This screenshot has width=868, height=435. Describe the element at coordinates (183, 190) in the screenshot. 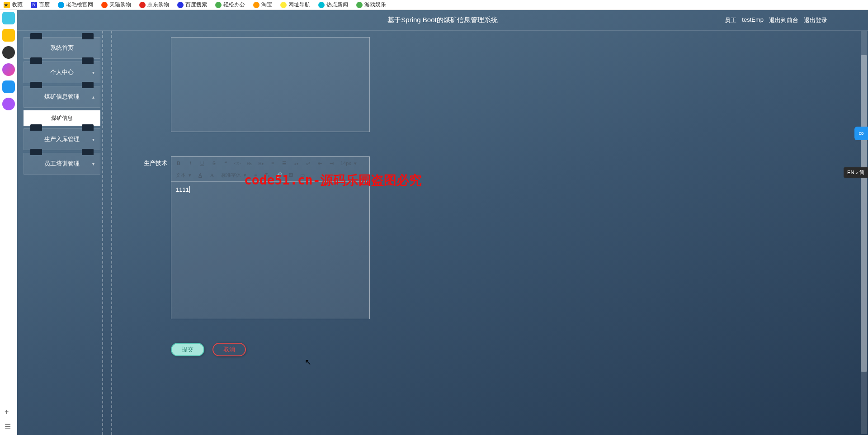

I see `editor-content: 1111` at that location.